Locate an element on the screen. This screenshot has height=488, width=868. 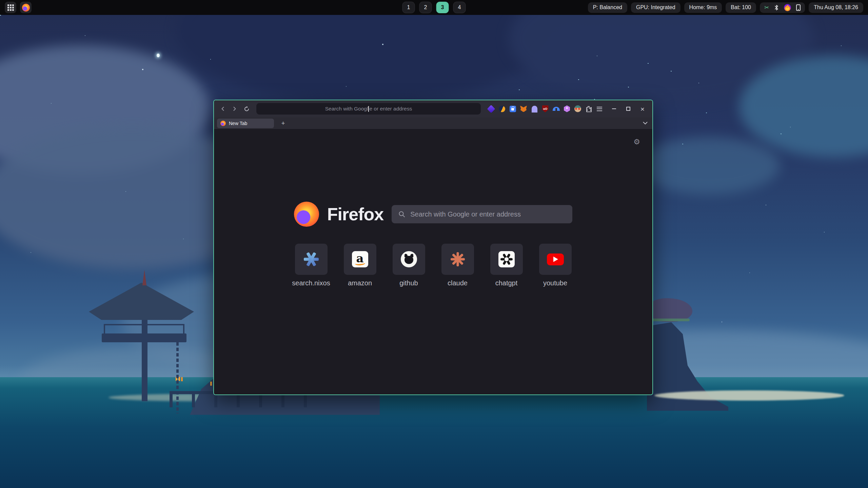
app-menu-hamburger-button is located at coordinates (599, 109).